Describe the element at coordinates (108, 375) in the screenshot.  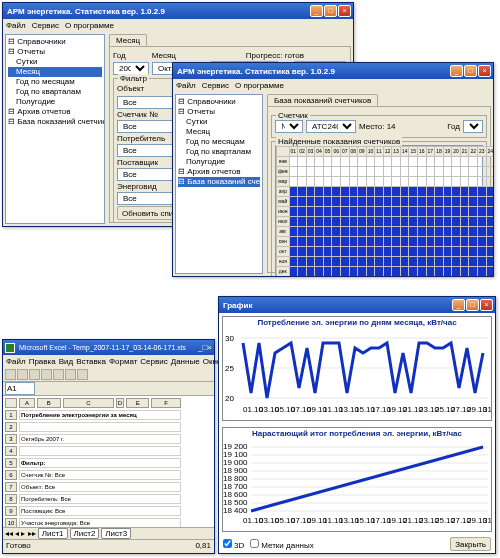
I see `toolbar` at that location.